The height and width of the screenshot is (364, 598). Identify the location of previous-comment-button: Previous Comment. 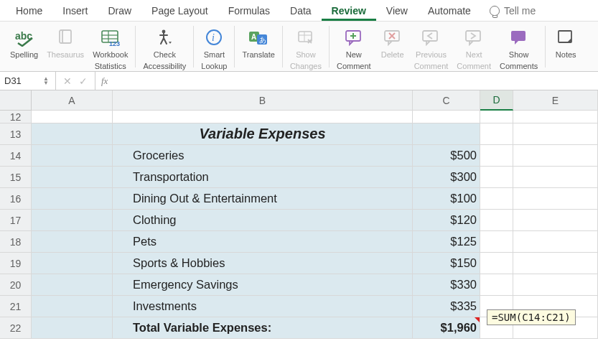
(431, 49).